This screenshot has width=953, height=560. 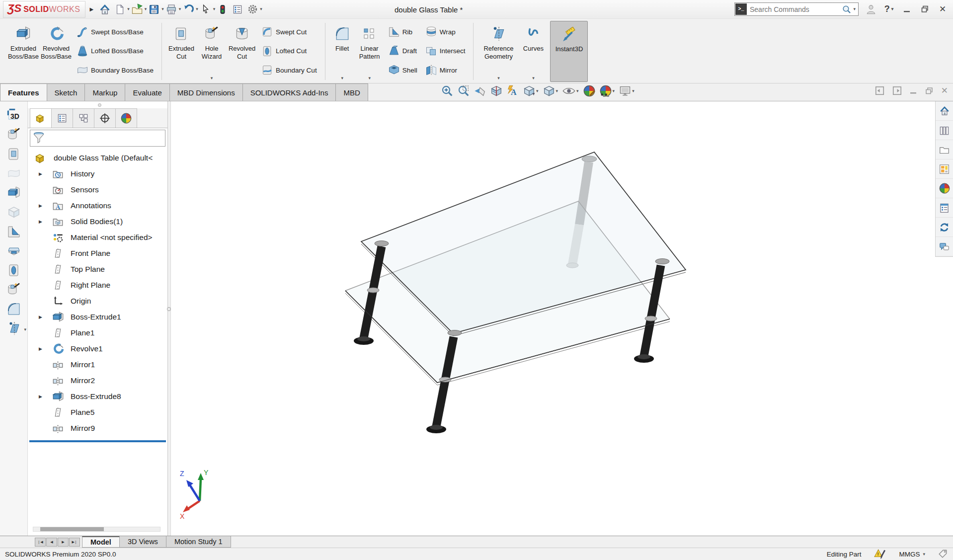 What do you see at coordinates (796, 9) in the screenshot?
I see `search-commands-box: >_ ▾` at bounding box center [796, 9].